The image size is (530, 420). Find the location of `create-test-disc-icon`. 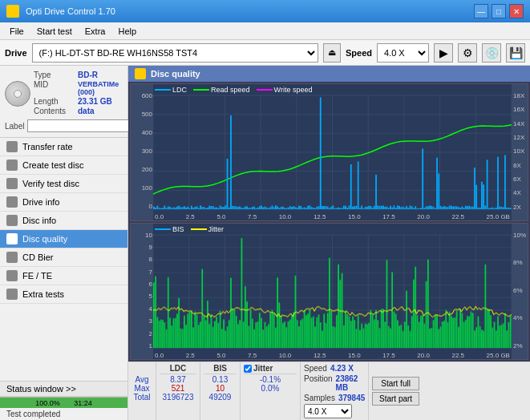

create-test-disc-icon is located at coordinates (12, 165).